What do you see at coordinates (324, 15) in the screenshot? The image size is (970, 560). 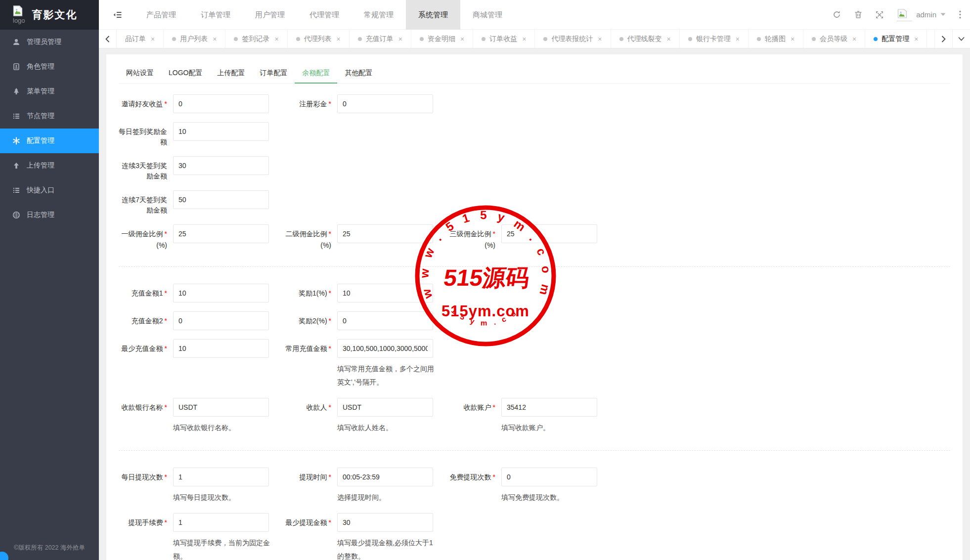 I see `topnav-items: 产品管理订单管理用户管理代理管理常规管理系统管理商城管理` at bounding box center [324, 15].